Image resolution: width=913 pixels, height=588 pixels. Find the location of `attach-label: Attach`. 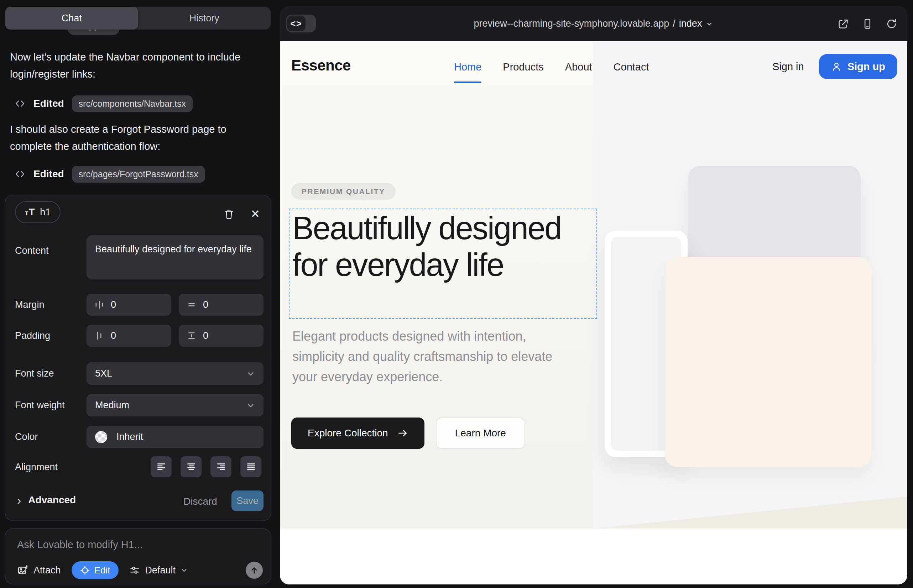

attach-label: Attach is located at coordinates (47, 570).